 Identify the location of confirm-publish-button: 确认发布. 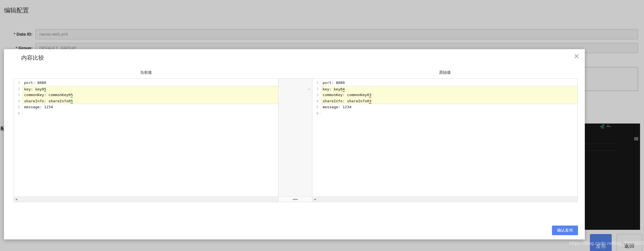
(565, 230).